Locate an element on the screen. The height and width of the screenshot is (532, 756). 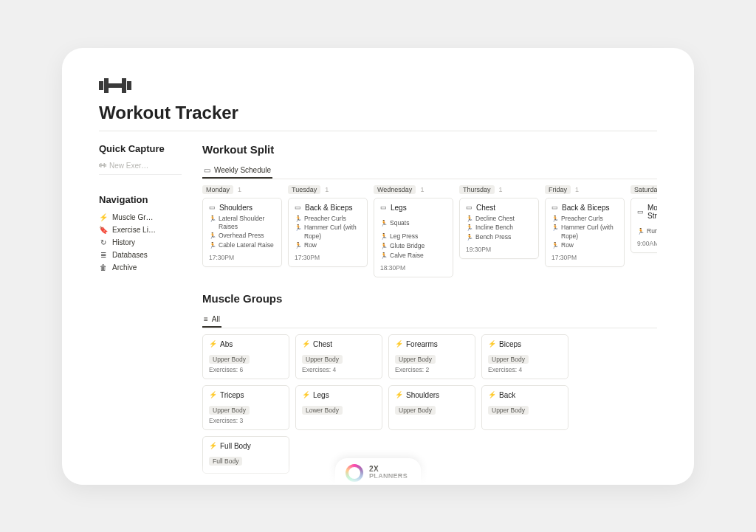
exercise-item: 🏃Preacher Curls is located at coordinates (328, 219).